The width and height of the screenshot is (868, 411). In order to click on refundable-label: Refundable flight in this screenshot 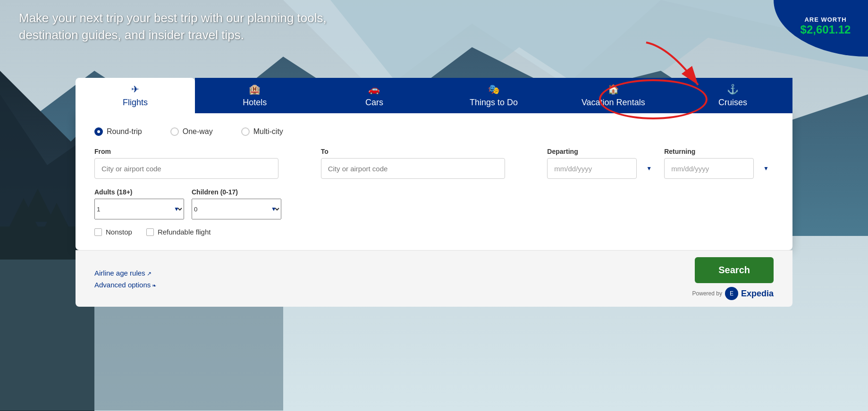, I will do `click(184, 232)`.